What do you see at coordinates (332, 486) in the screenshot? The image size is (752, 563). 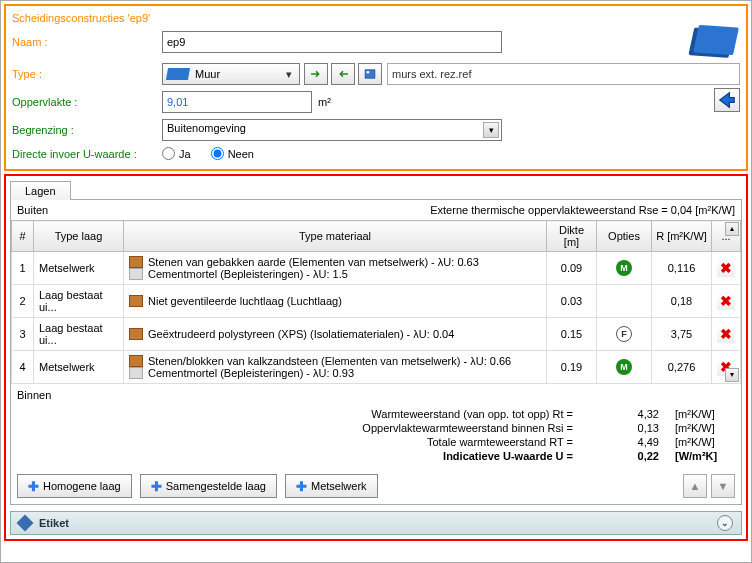 I see `metselwerk-button: ✚Metselwerk` at bounding box center [332, 486].